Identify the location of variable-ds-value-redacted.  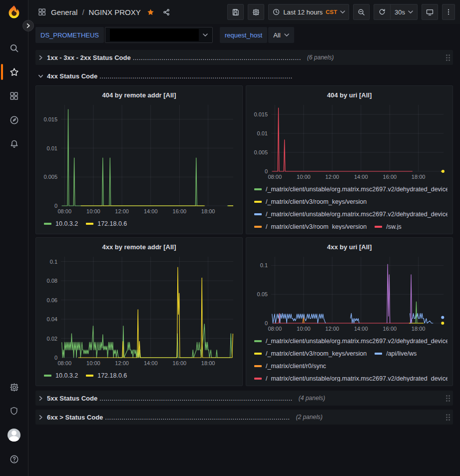
(154, 35).